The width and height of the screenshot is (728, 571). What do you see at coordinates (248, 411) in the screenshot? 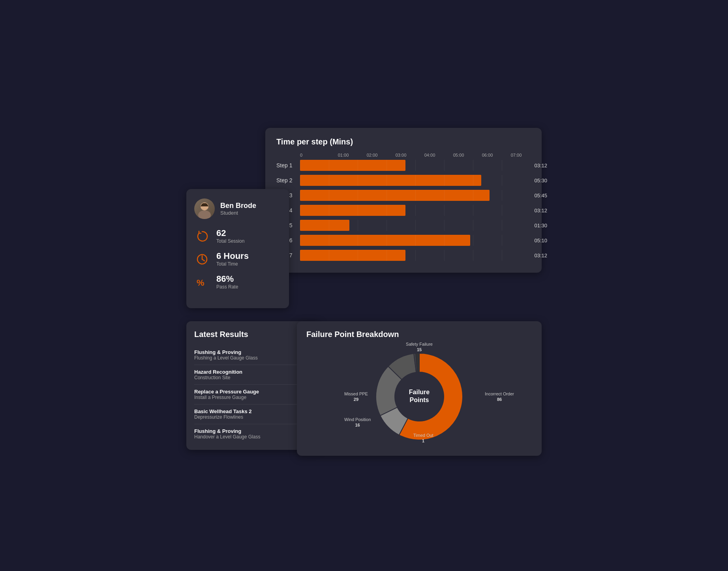
I see `result-title-3: Basic Wellhead Tasks 2` at bounding box center [248, 411].